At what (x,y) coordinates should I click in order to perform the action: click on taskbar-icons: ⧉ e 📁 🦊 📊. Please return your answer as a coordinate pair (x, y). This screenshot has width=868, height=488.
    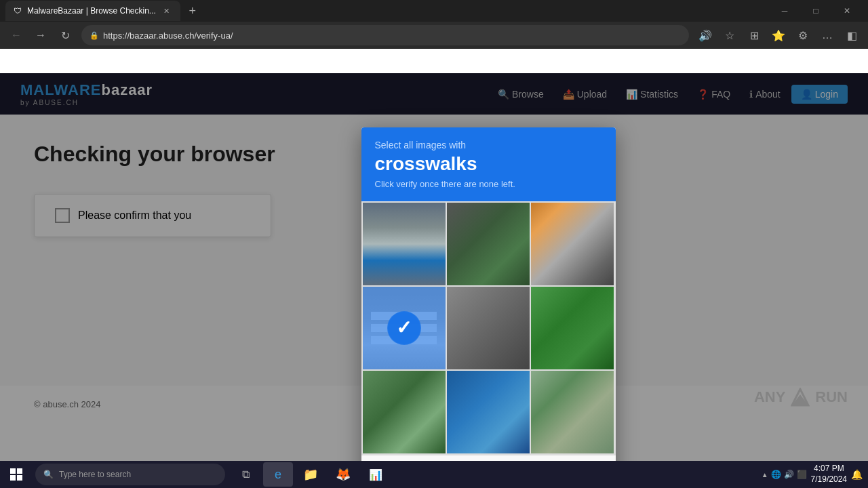
    Looking at the image, I should click on (311, 474).